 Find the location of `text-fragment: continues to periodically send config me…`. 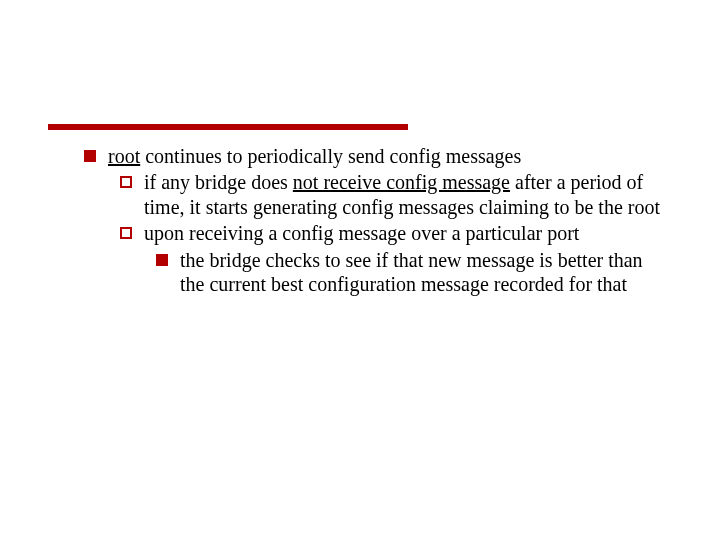

text-fragment: continues to periodically send config me… is located at coordinates (330, 156).